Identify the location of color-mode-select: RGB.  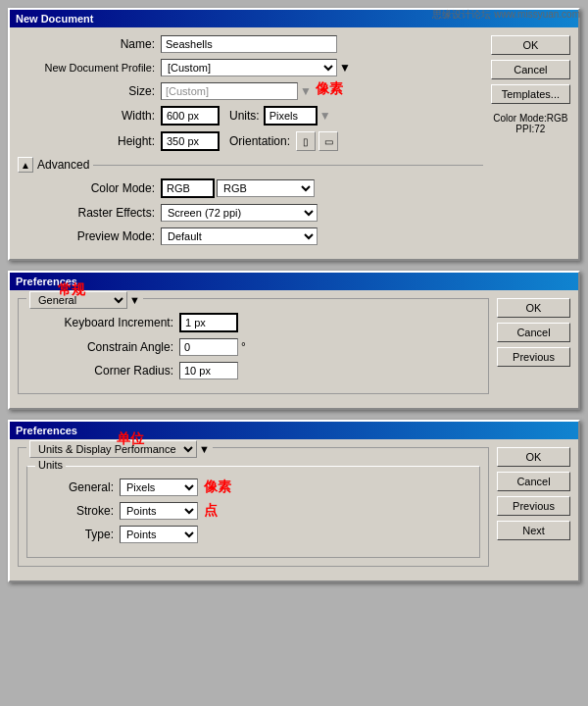
(266, 188).